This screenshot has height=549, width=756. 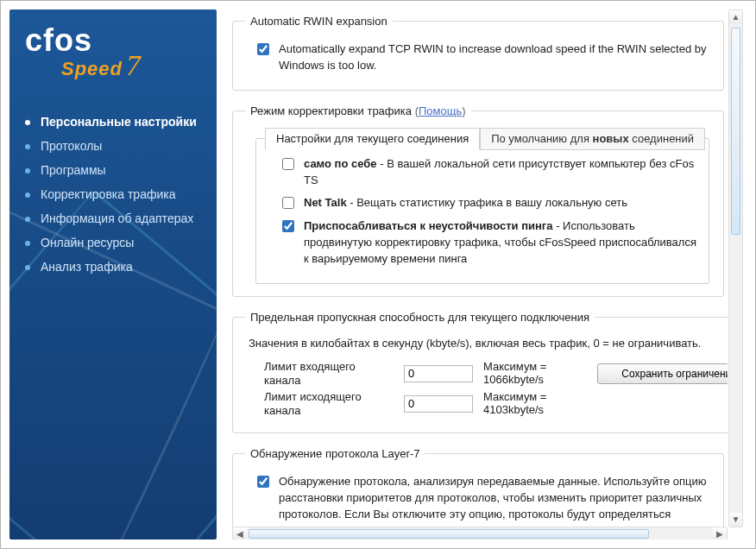 I want to click on rwin-checkbox-label: Automatically expand TCP RWIN to increas…, so click(x=495, y=58).